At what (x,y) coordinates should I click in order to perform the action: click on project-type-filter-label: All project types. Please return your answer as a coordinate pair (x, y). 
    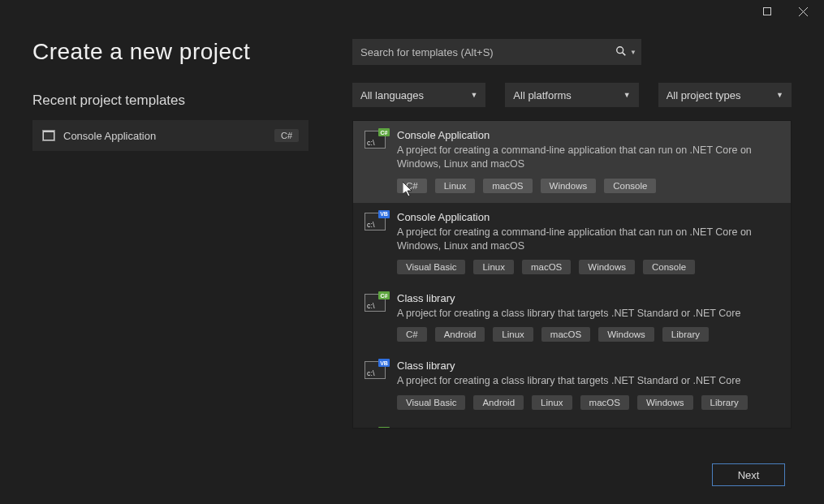
    Looking at the image, I should click on (704, 96).